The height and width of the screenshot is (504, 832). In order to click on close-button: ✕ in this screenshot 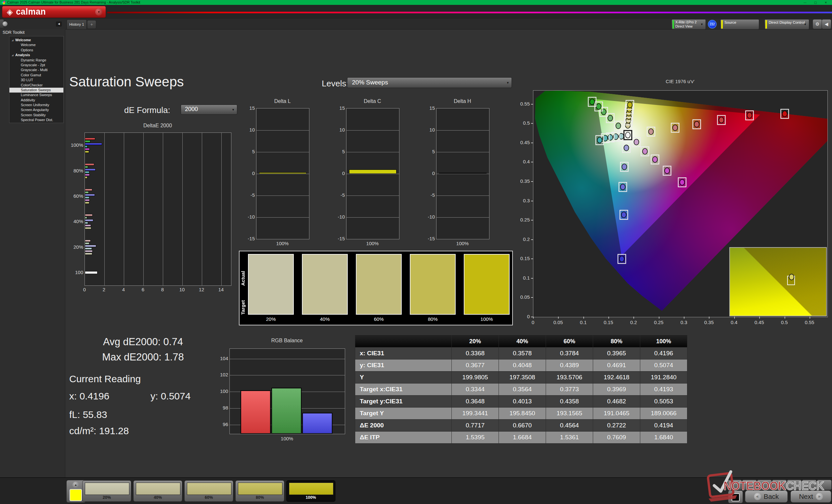, I will do `click(826, 3)`.